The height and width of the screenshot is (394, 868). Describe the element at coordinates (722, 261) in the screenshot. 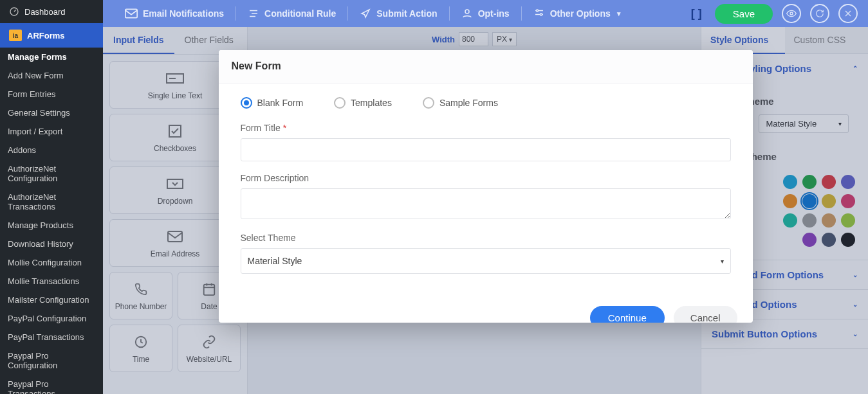

I see `chevron-down-icon: ▾` at that location.